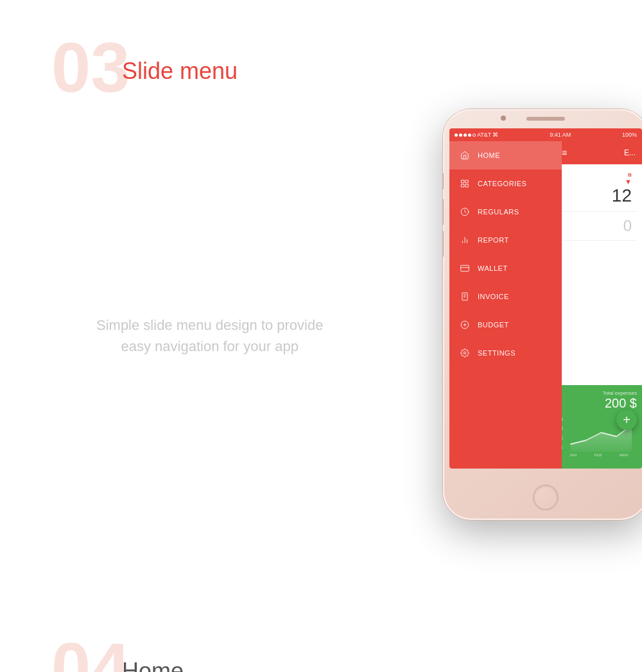 This screenshot has width=642, height=672. I want to click on clock-icon, so click(465, 212).